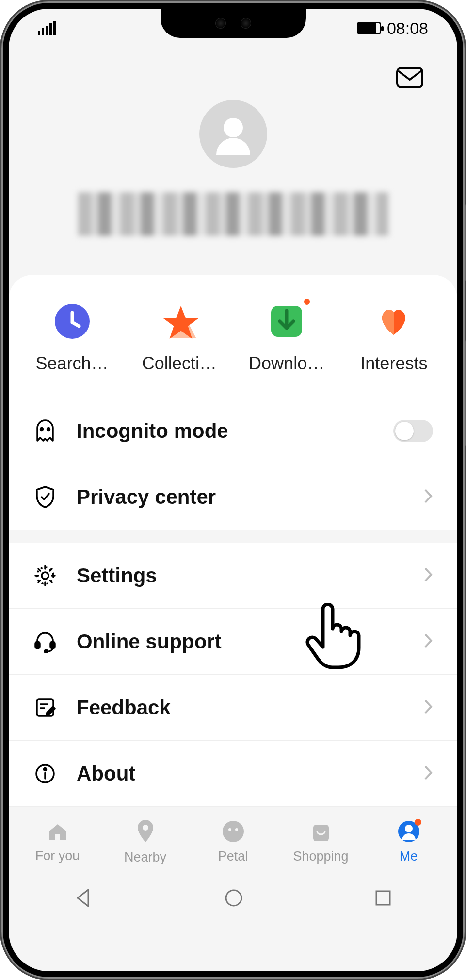 The width and height of the screenshot is (466, 980). What do you see at coordinates (57, 842) in the screenshot?
I see `nav-for-you: For you` at bounding box center [57, 842].